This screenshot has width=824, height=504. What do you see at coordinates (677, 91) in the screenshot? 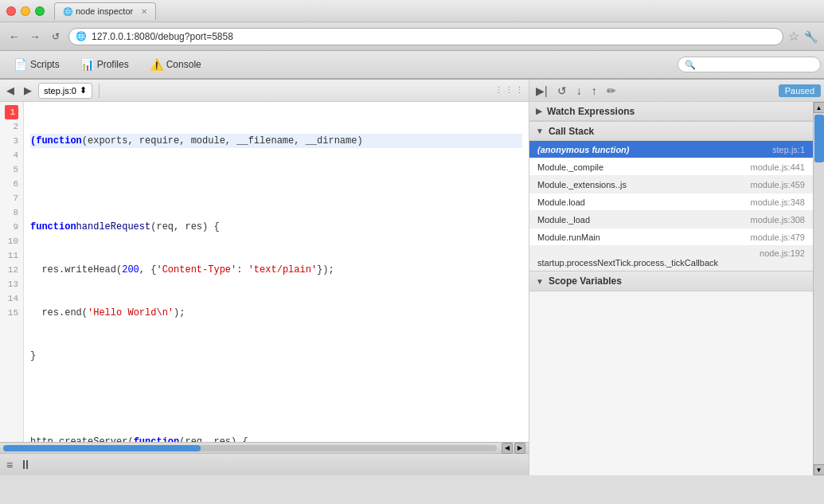
I see `debug-toolbar: ▶| ↺ ↓ ↑ ✏ Paused` at bounding box center [677, 91].